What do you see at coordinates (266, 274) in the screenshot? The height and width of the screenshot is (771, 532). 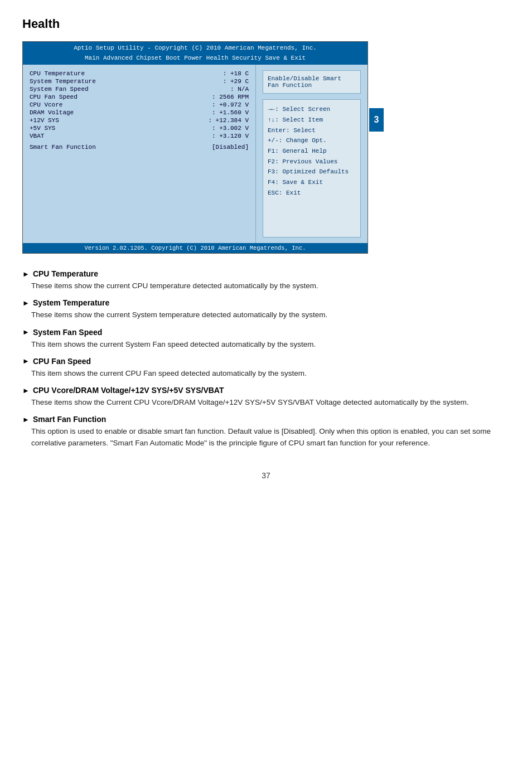 I see `doc-heading-cpu-temp: ► CPU Temperature` at bounding box center [266, 274].